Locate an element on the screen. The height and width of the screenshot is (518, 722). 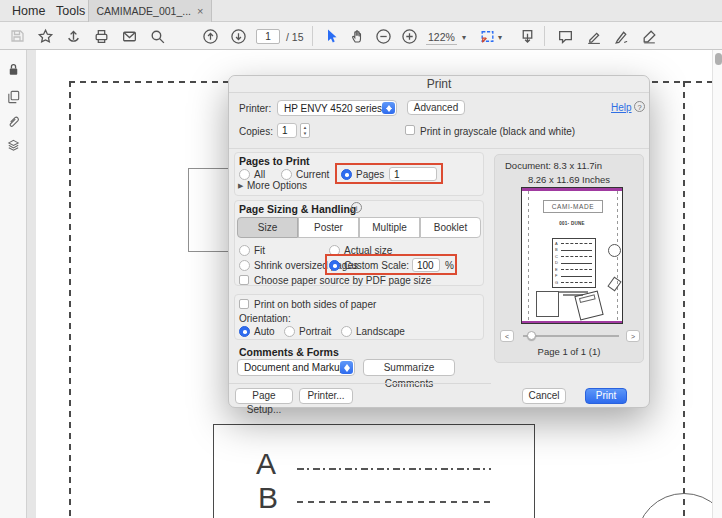
fill-sign-icon is located at coordinates (649, 36).